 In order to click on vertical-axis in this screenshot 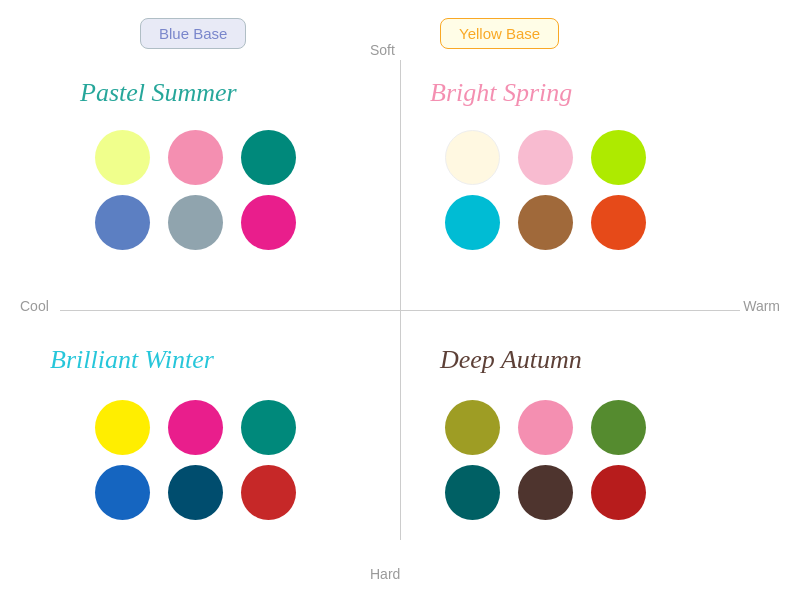, I will do `click(400, 300)`.